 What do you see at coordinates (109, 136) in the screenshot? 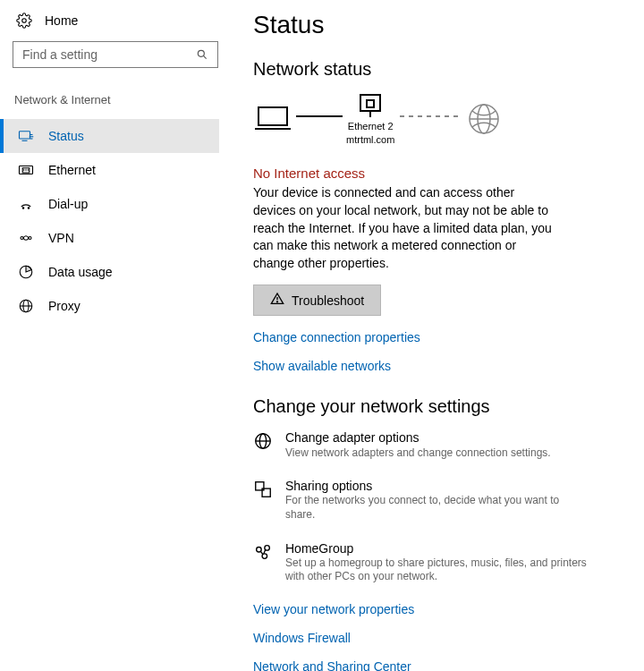
I see `sidebar-item-status: Status` at bounding box center [109, 136].